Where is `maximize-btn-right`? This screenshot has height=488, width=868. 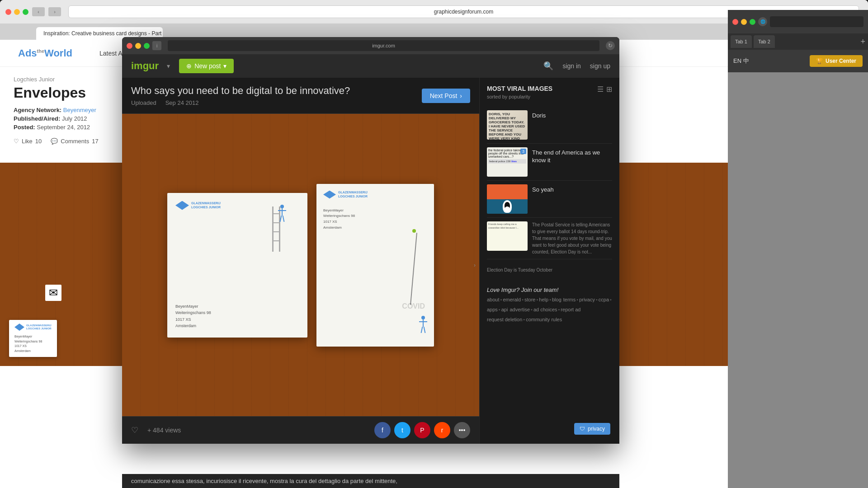 maximize-btn-right is located at coordinates (752, 22).